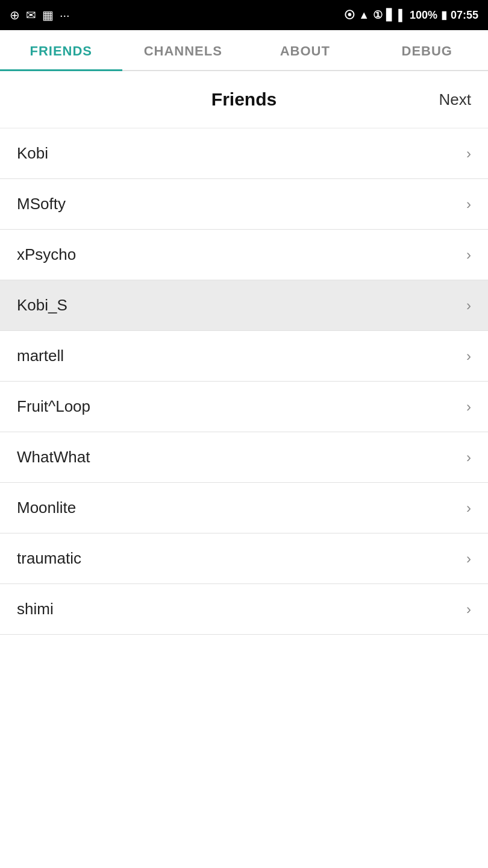 The width and height of the screenshot is (488, 868). I want to click on friend-name: Kobi_S, so click(42, 305).